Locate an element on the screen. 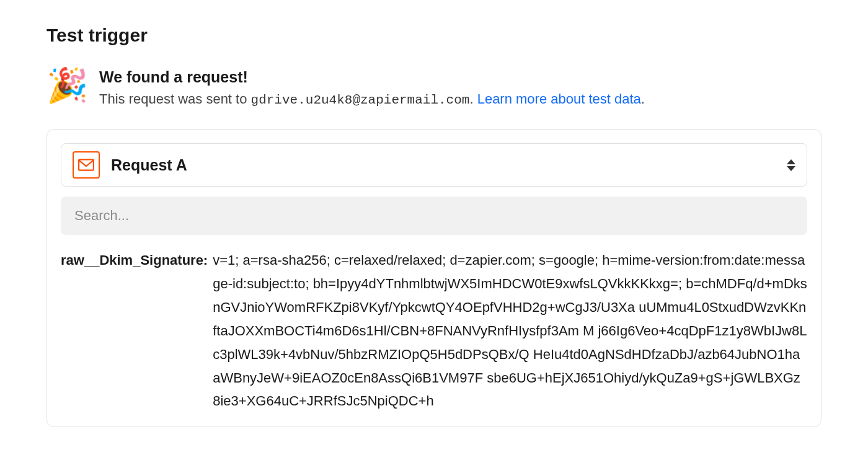 Image resolution: width=868 pixels, height=460 pixels. found-request-banner: 🎉 We found a request! This request was s… is located at coordinates (434, 89).